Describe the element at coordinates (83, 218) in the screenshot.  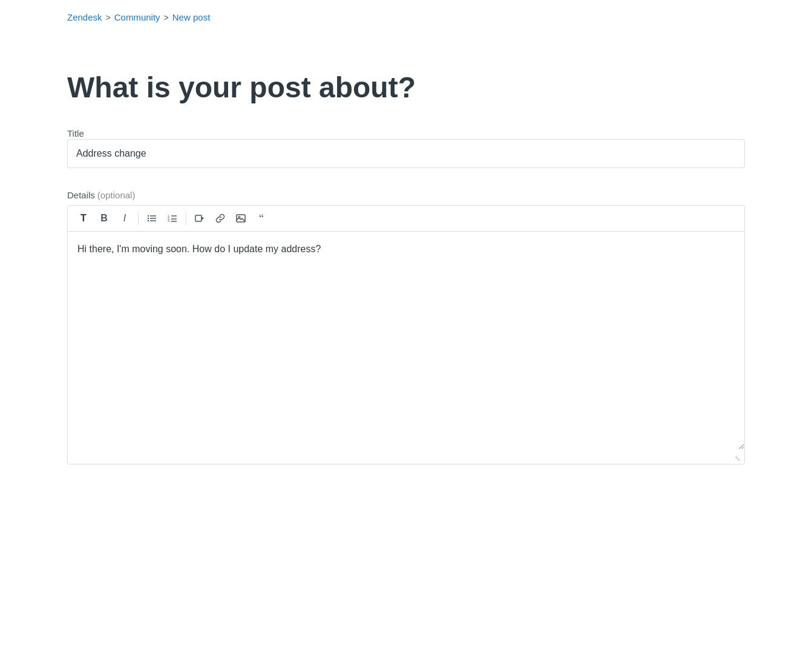
I see `toolbar-text-button: T` at that location.